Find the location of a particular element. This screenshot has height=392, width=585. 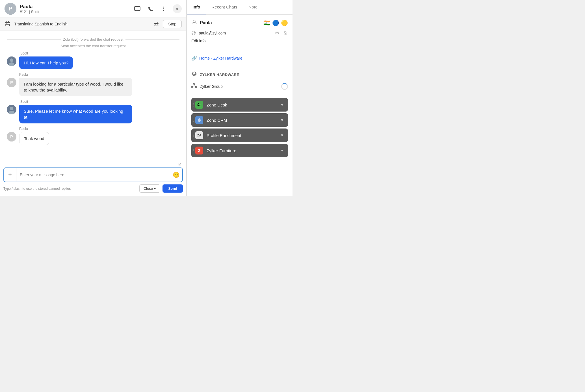

sender-label-paula-1: Paula is located at coordinates (99, 75).